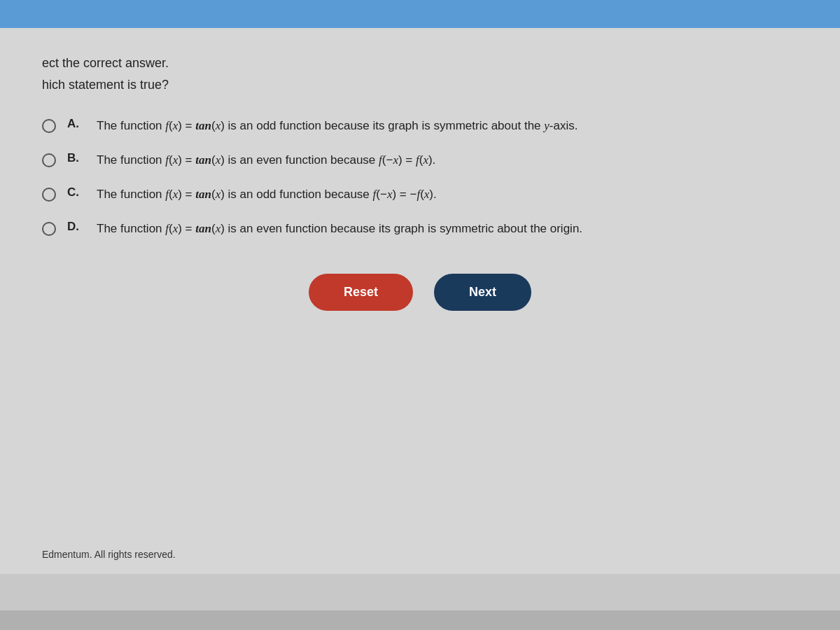 This screenshot has height=630, width=840. Describe the element at coordinates (49, 127) in the screenshot. I see `radio-a` at that location.